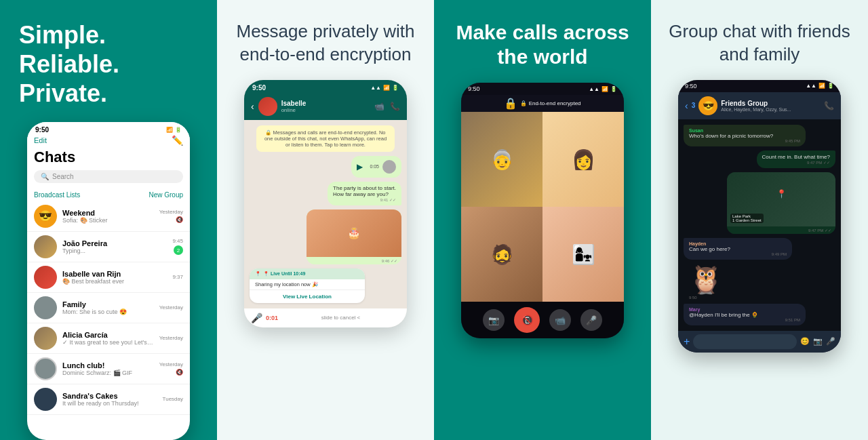 The image size is (868, 440). What do you see at coordinates (603, 89) in the screenshot?
I see `status-icons-3: ▲▲📶🔋` at bounding box center [603, 89].